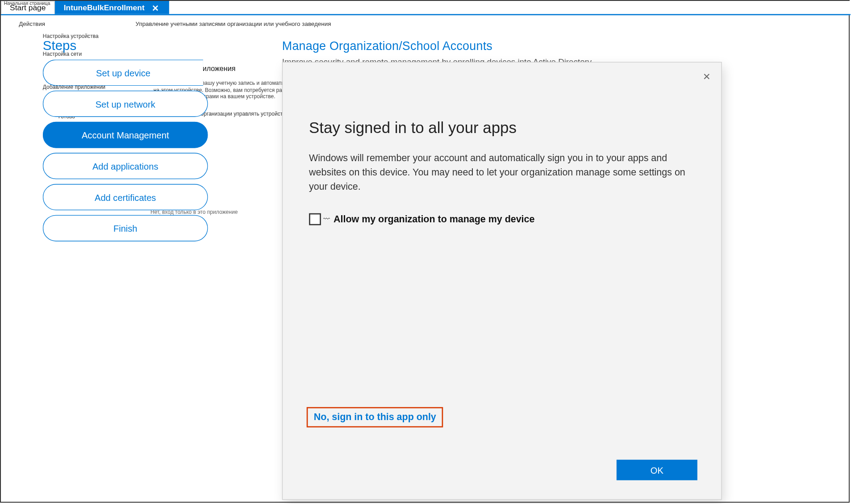  Describe the element at coordinates (27, 4) in the screenshot. I see `tab-start-page-ru-label: Начальная страница` at that location.